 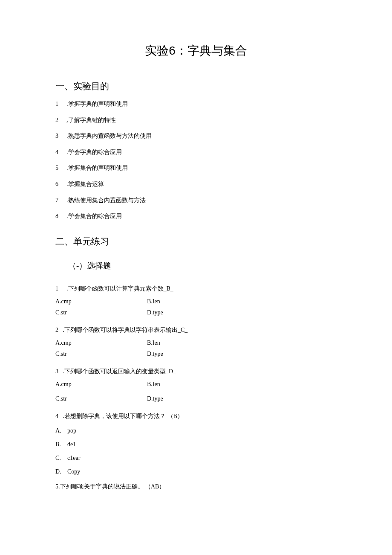 What do you see at coordinates (196, 300) in the screenshot?
I see `question-1: 1.下列哪个函数可以计算字典元素个数_B_ A.cmpB.Ien C.strD.…` at bounding box center [196, 300].